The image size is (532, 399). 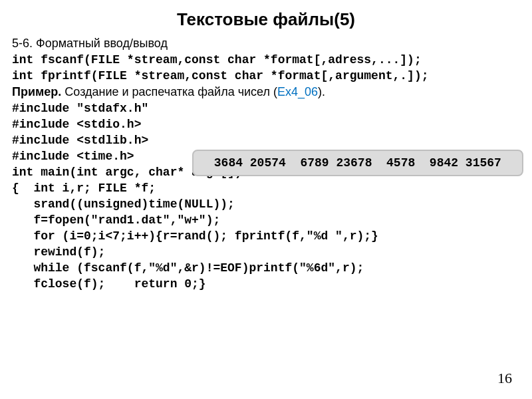 I want to click on slide-title: Текстовые файлы(5), so click(x=266, y=20).